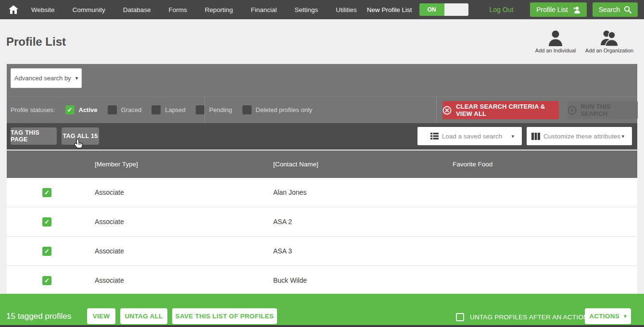  Describe the element at coordinates (608, 316) in the screenshot. I see `actions-dropdown-button: ACTIONS ▾` at that location.